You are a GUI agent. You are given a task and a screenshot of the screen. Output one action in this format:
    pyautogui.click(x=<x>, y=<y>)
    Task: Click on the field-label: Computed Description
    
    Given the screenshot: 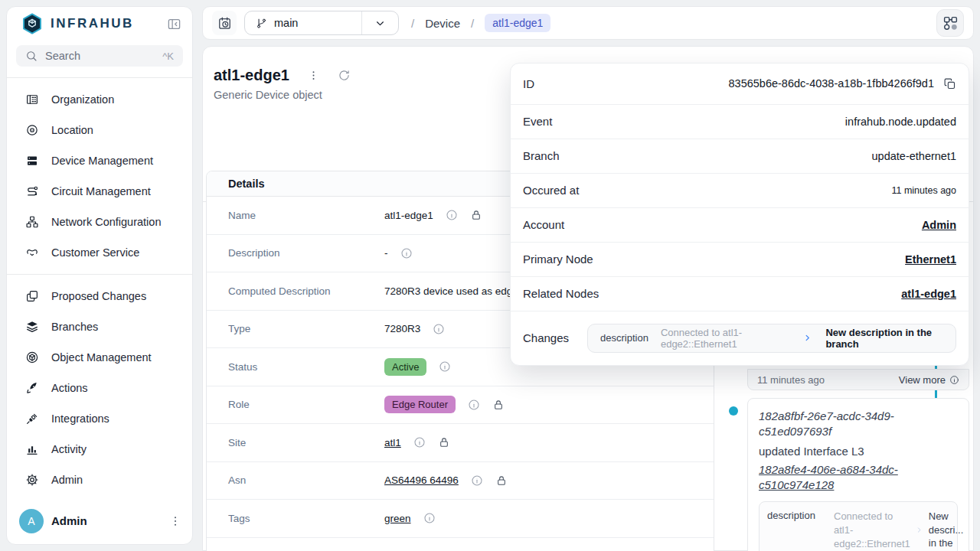 What is the action you would take?
    pyautogui.click(x=306, y=291)
    